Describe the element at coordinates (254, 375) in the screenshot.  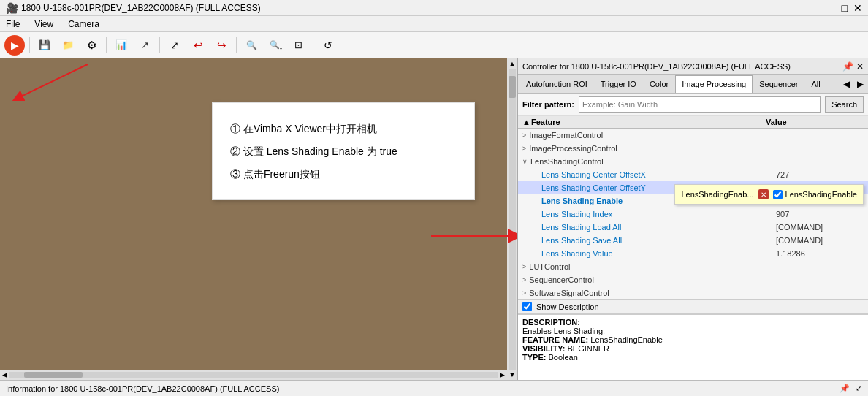
I see `scroll-track-h` at that location.